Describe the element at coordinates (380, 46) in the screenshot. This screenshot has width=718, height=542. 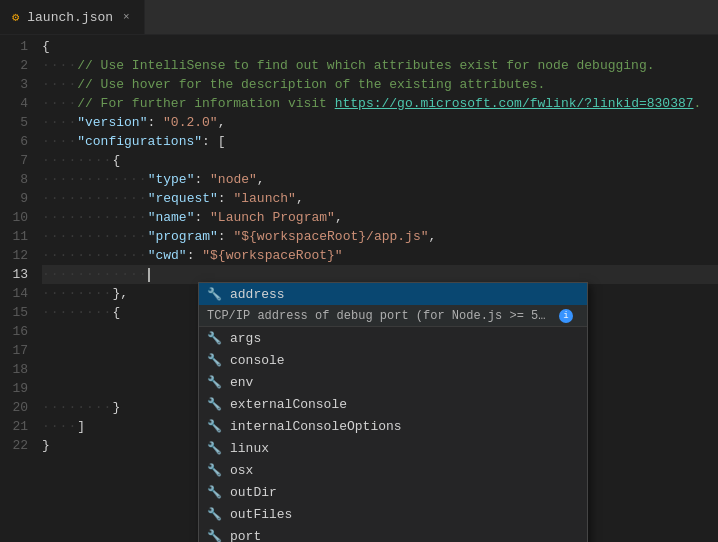
I see `code-line-1: {` at that location.